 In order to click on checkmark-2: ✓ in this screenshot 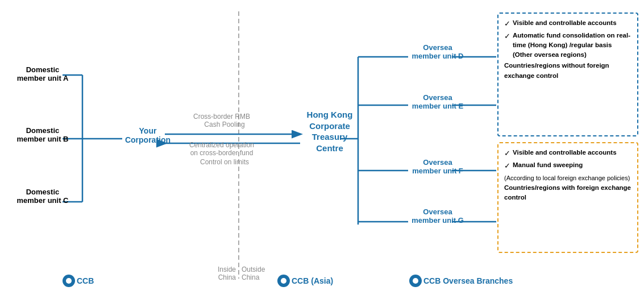, I will do `click(507, 36)`.